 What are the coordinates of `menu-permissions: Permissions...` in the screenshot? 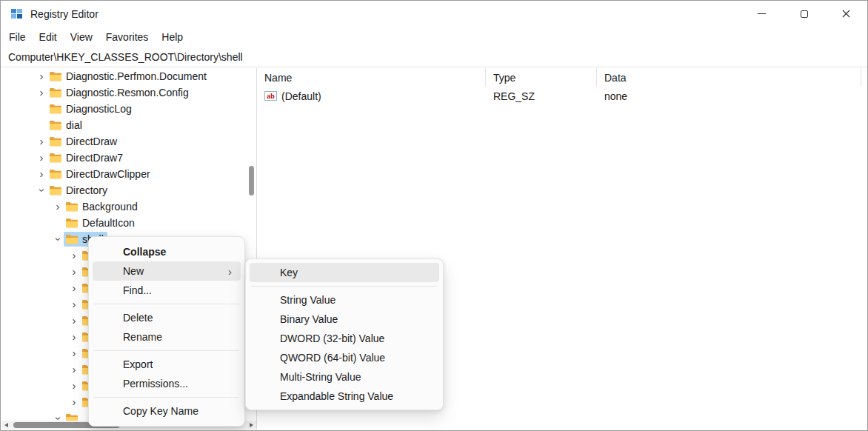 It's located at (167, 384).